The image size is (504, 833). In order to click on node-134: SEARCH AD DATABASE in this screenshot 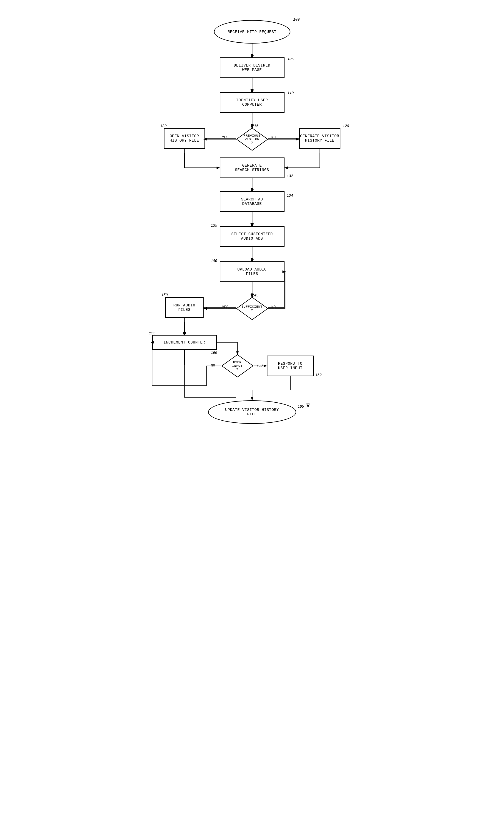, I will do `click(252, 201)`.